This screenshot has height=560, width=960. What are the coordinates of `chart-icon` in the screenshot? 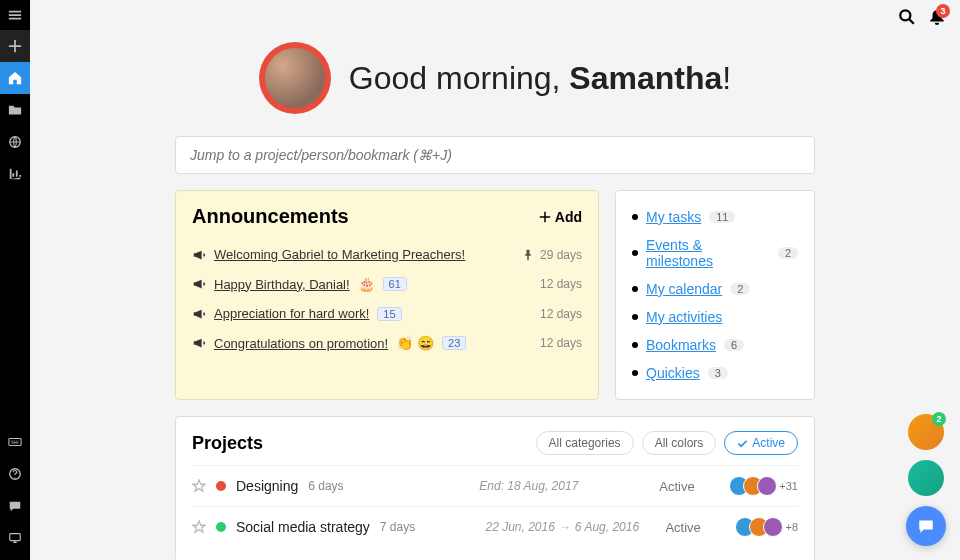 It's located at (15, 174).